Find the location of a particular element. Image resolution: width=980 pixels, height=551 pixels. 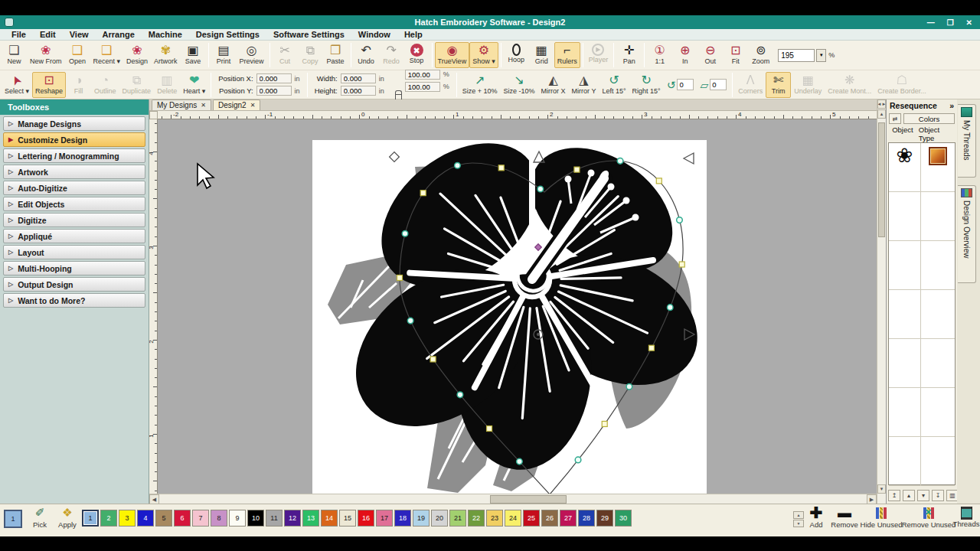

color-swatch-11: 11 is located at coordinates (274, 518).